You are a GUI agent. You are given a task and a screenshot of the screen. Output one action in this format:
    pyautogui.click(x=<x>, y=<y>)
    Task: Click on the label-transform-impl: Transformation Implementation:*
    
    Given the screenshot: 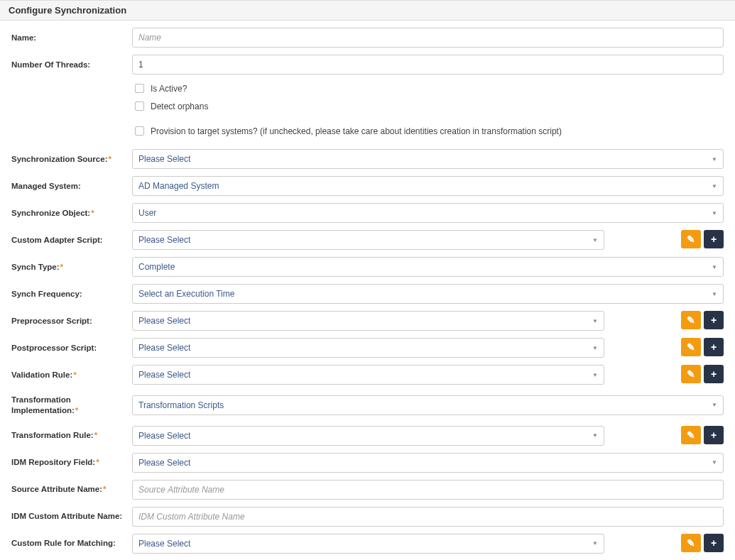 What is the action you would take?
    pyautogui.click(x=72, y=405)
    